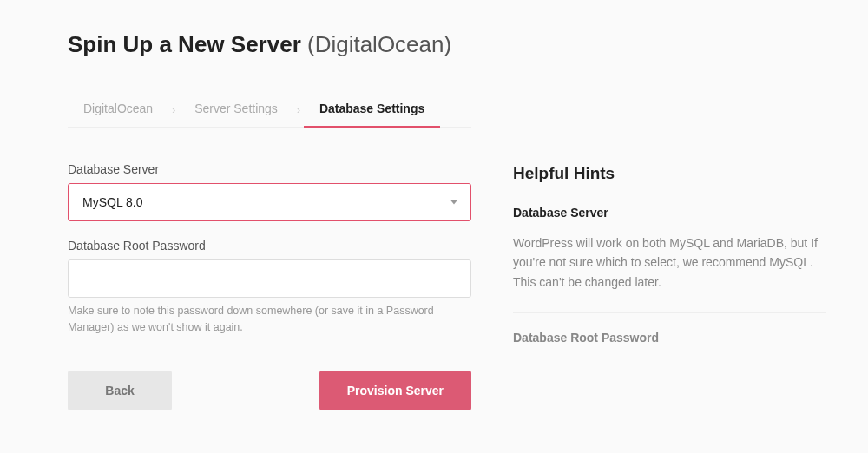 The image size is (868, 453). I want to click on tab-digitalocean: DigitalOcean, so click(118, 110).